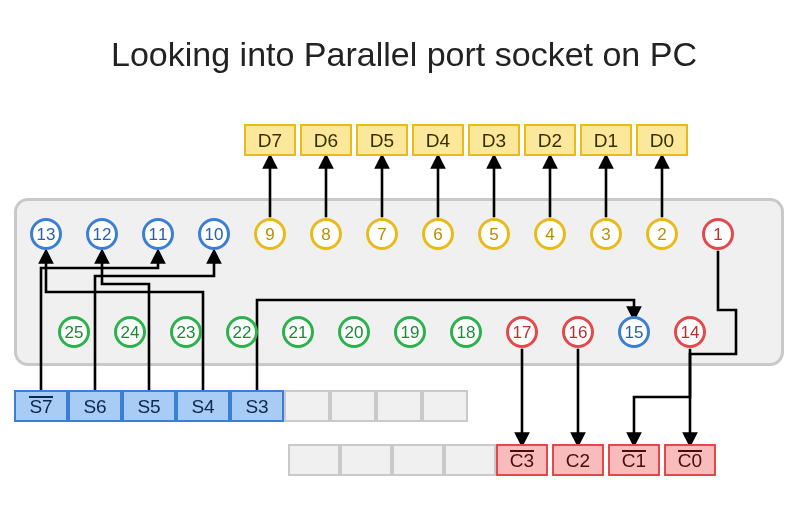 The image size is (808, 511). I want to click on control-bit-C2: C2, so click(578, 460).